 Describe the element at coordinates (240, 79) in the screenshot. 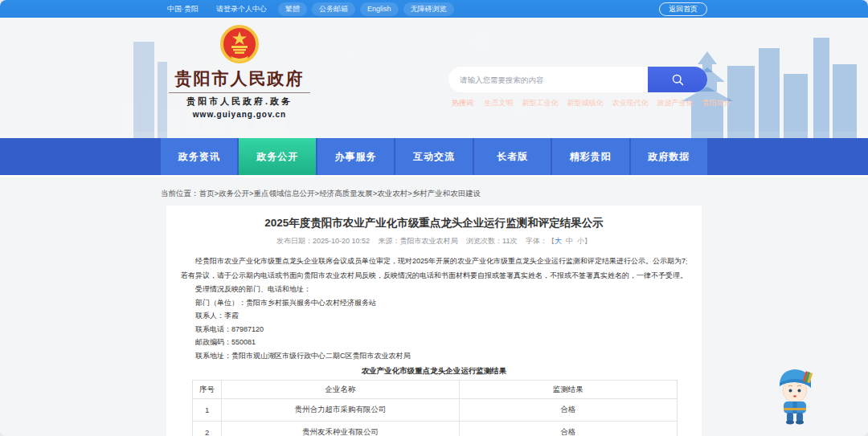

I see `site-title: 贵阳市人民政府` at that location.